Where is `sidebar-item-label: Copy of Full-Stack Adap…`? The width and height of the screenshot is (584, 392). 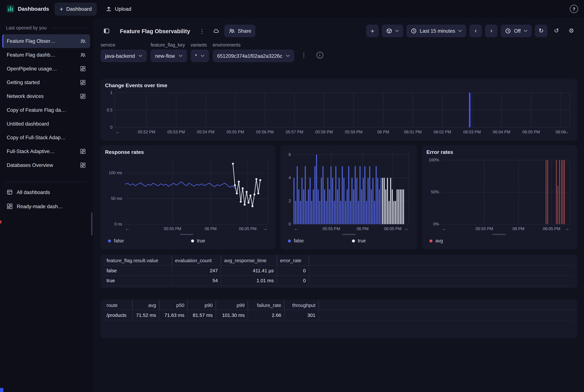 sidebar-item-label: Copy of Full-Stack Adap… is located at coordinates (36, 138).